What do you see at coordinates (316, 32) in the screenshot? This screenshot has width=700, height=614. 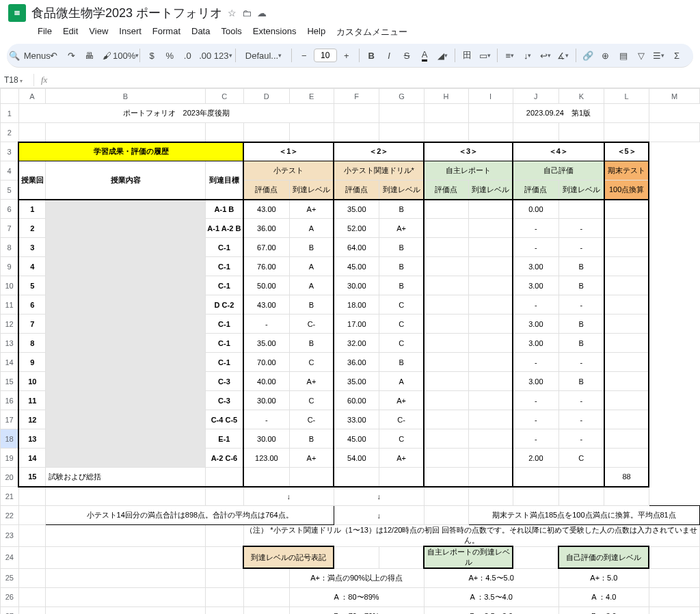 I see `menu-help: Help` at bounding box center [316, 32].